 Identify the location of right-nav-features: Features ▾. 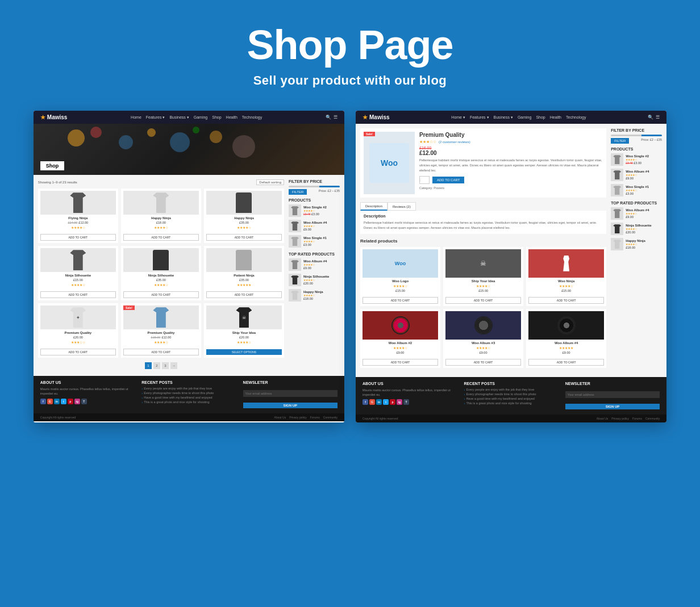
(480, 118).